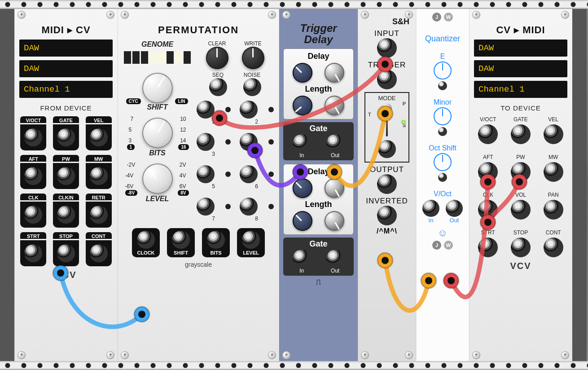 The width and height of the screenshot is (588, 370). Describe the element at coordinates (553, 247) in the screenshot. I see `cv-midi-cont-jack` at that location.